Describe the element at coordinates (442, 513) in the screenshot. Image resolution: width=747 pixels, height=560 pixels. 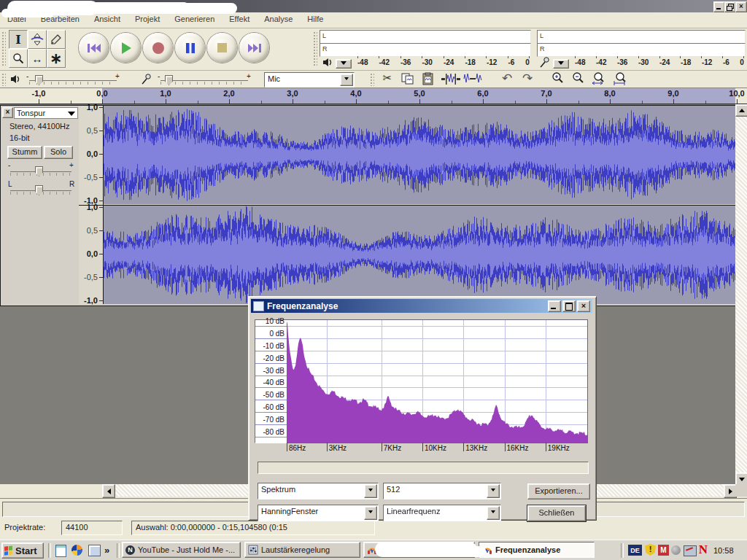
I see `axis-select: Linearfrequenz` at that location.